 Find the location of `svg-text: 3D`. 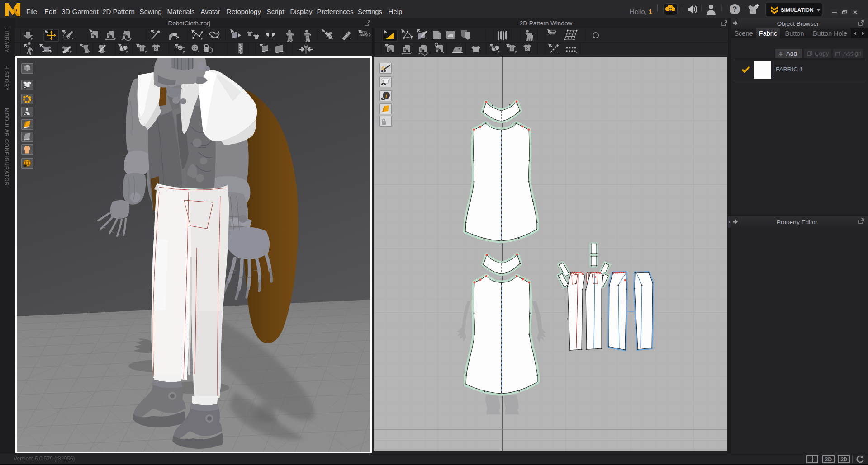

svg-text: 3D is located at coordinates (829, 460).